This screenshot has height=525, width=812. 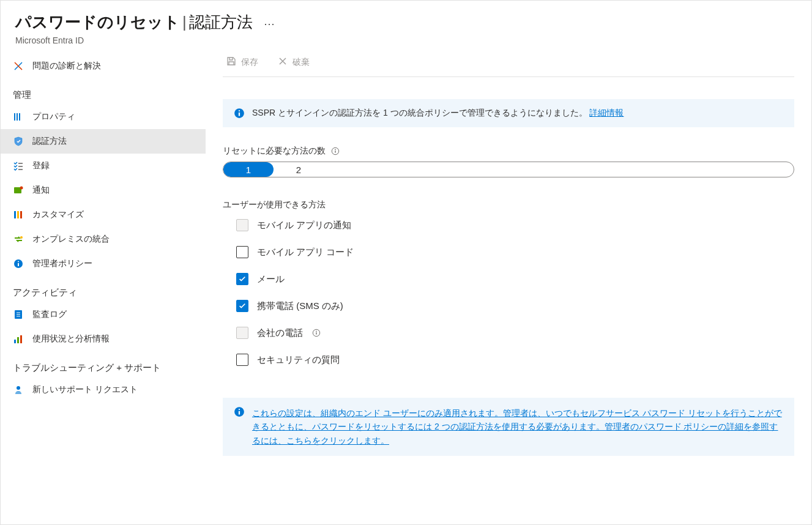 What do you see at coordinates (54, 117) in the screenshot?
I see `sidebar-item-label: プロパティ` at bounding box center [54, 117].